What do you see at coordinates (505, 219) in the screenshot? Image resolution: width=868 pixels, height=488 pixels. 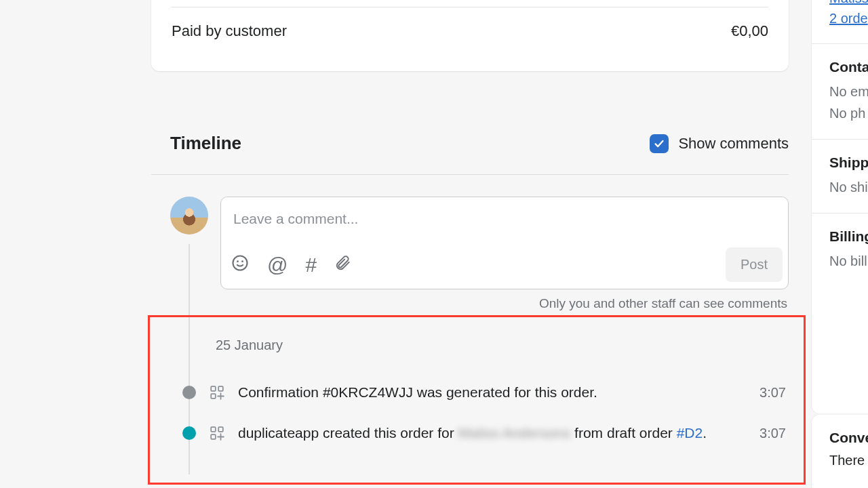 I see `comment-input` at bounding box center [505, 219].